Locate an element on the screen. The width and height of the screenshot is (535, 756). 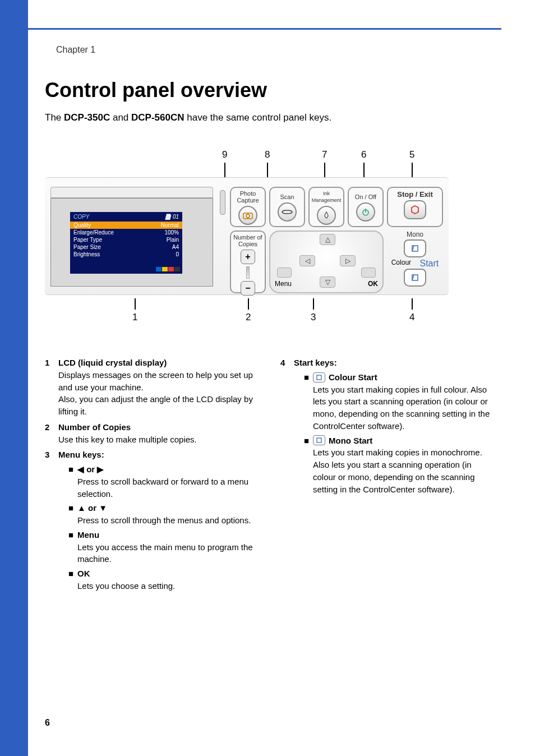
side-tab is located at coordinates (14, 378).